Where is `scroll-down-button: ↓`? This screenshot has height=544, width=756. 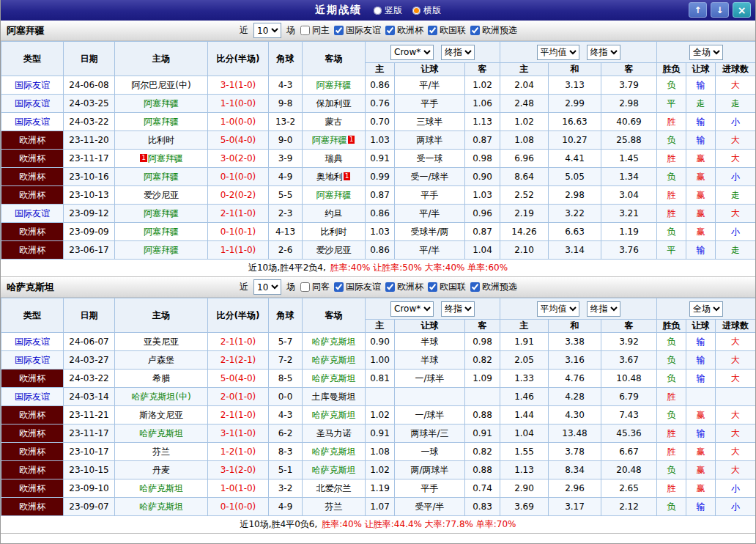 scroll-down-button: ↓ is located at coordinates (719, 10).